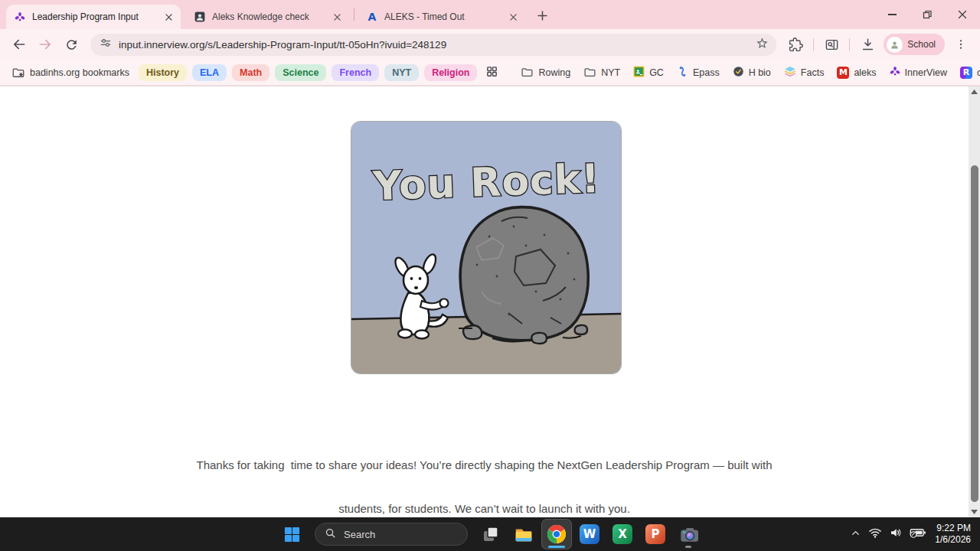 This screenshot has width=980, height=551. I want to click on facts-layers-icon, so click(790, 72).